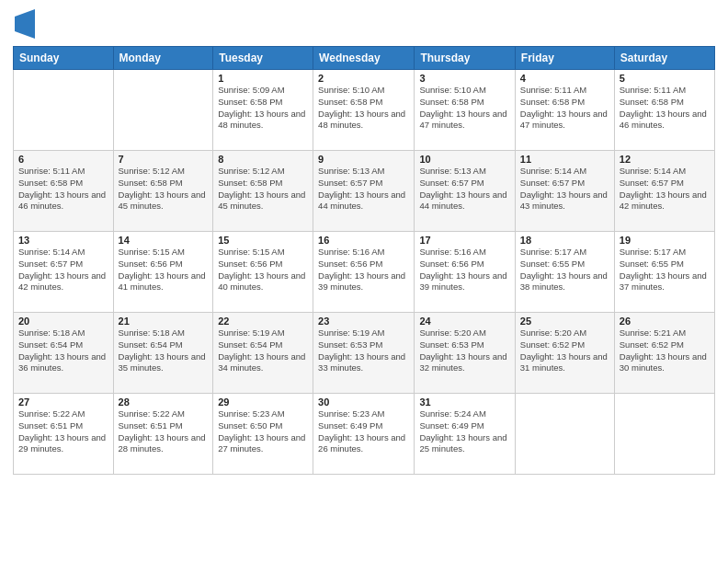 The width and height of the screenshot is (728, 563). What do you see at coordinates (665, 240) in the screenshot?
I see `day-number: 19` at bounding box center [665, 240].